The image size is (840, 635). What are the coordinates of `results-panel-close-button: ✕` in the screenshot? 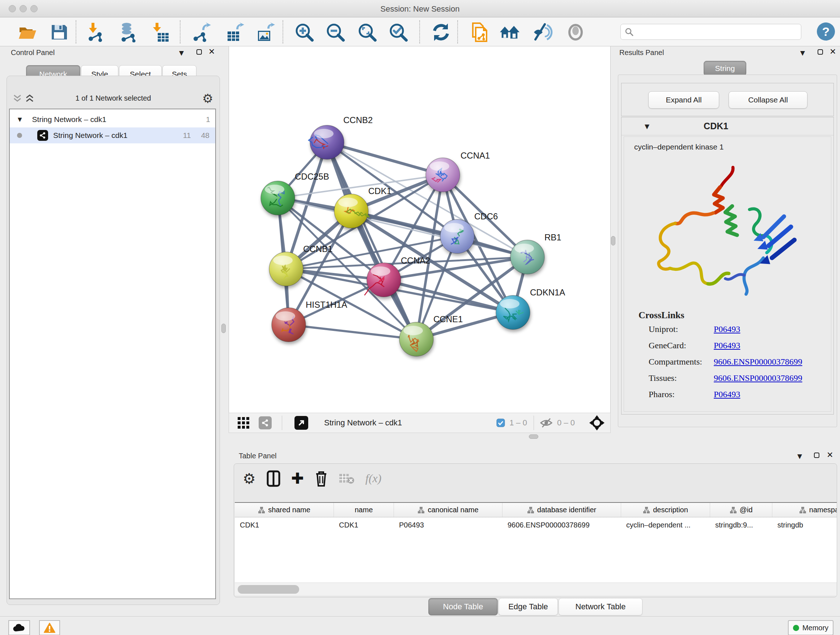 It's located at (833, 52).